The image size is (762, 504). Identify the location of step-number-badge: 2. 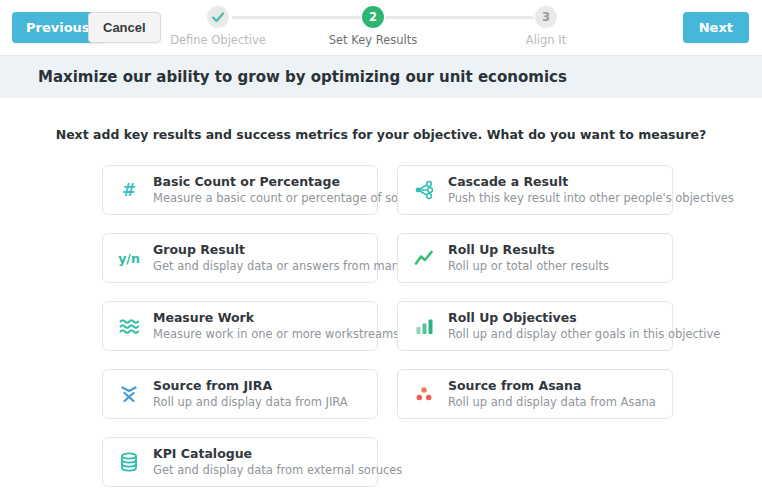
(373, 17).